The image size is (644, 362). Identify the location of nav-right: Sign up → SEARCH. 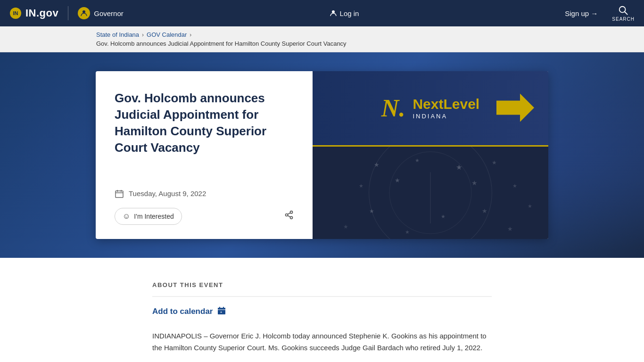
(600, 13).